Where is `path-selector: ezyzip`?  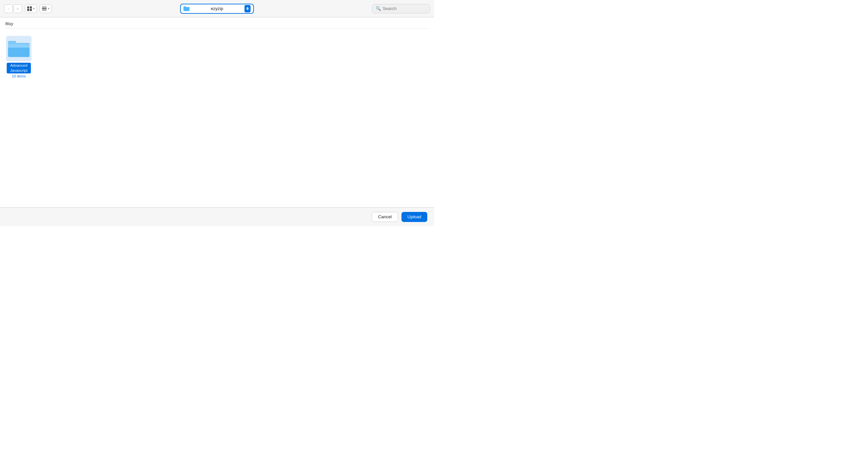 path-selector: ezyzip is located at coordinates (217, 9).